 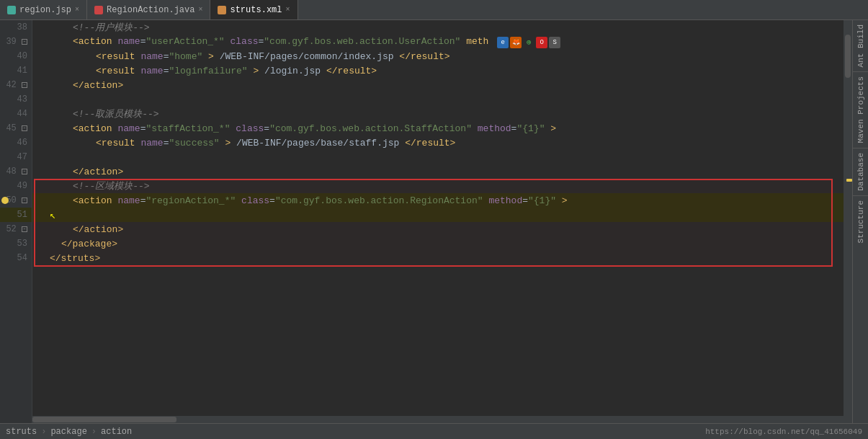 What do you see at coordinates (861, 172) in the screenshot?
I see `database-panel: Database` at bounding box center [861, 172].